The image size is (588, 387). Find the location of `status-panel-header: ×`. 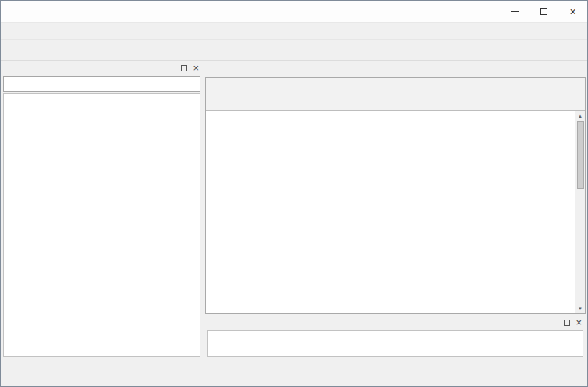

status-panel-header: × is located at coordinates (395, 323).